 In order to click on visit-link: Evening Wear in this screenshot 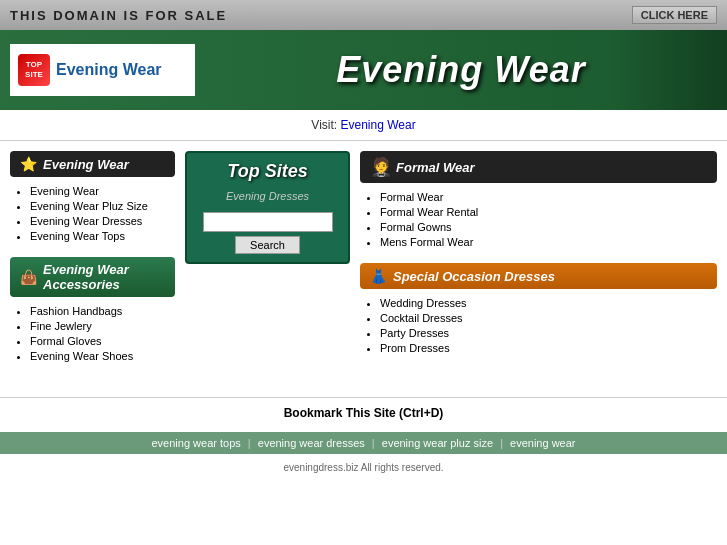, I will do `click(378, 125)`.